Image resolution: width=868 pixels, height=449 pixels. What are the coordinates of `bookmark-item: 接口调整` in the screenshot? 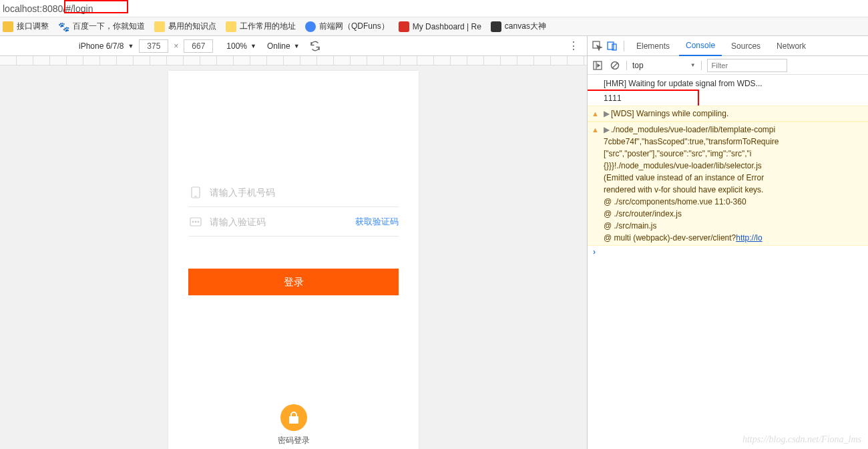 It's located at (25, 27).